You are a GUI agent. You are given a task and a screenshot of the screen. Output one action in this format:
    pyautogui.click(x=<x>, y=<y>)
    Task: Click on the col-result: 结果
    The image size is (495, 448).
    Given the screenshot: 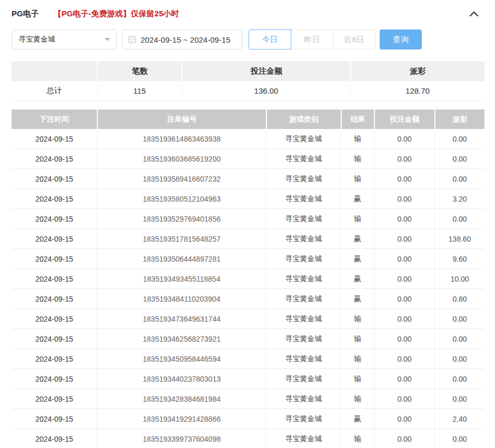 What is the action you would take?
    pyautogui.click(x=357, y=119)
    